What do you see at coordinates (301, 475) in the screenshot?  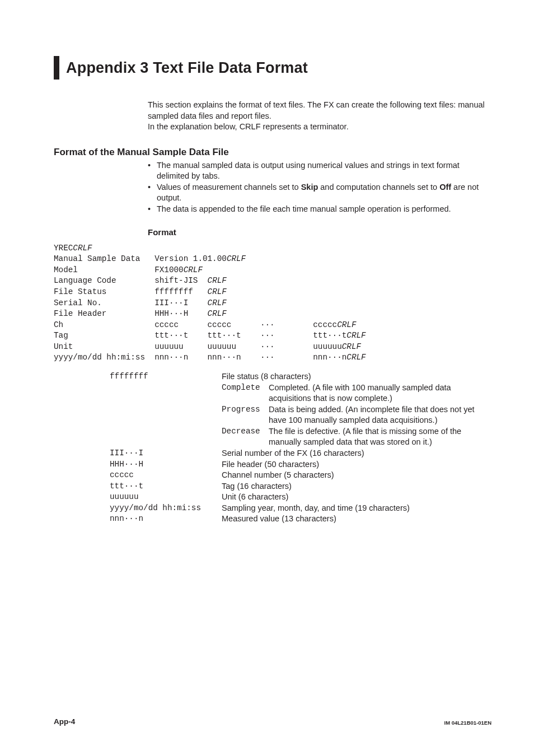 I see `def-row-channel: ccccc Channel number (5 characters)` at bounding box center [301, 475].